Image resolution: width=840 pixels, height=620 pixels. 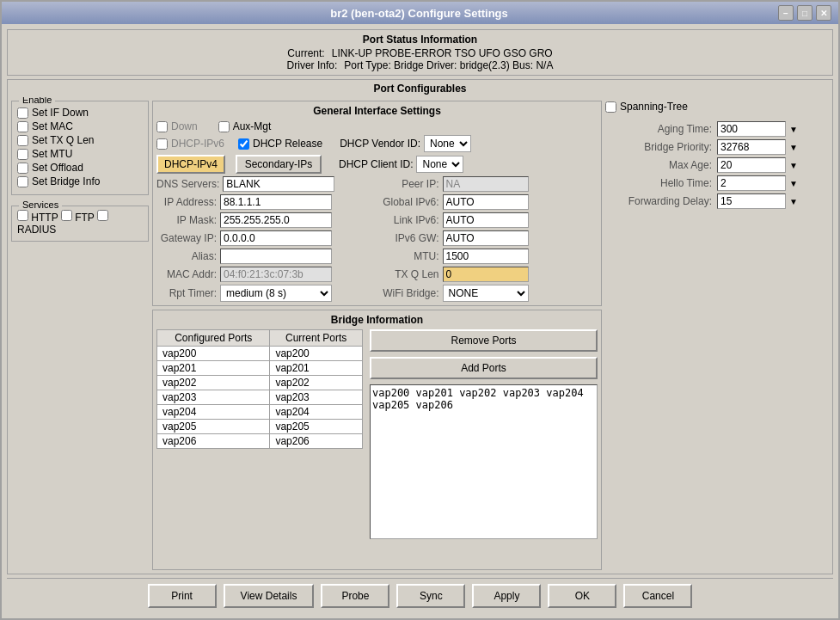 I want to click on global-ipv6-input, so click(x=486, y=202).